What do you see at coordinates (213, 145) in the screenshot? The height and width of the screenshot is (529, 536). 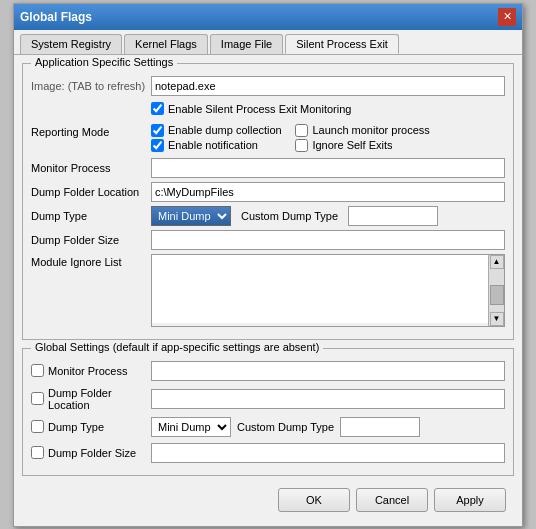 I see `enable-notify-label: Enable notification` at bounding box center [213, 145].